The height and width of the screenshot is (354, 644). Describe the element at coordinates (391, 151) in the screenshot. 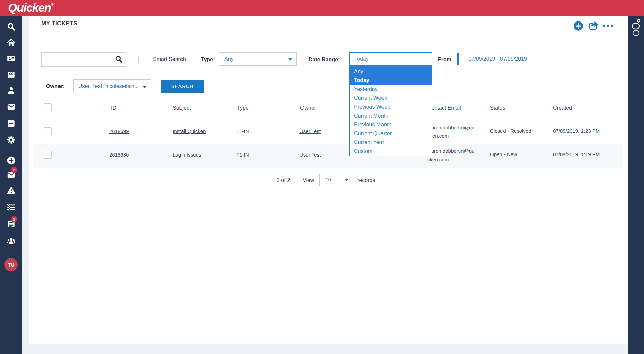

I see `date-range-option-custom: Custom` at that location.